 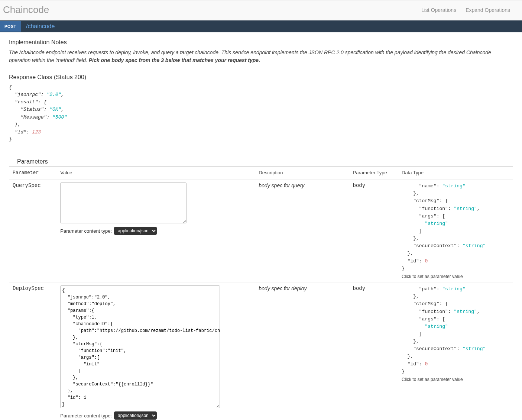 What do you see at coordinates (261, 162) in the screenshot?
I see `parameters-heading: Parameters` at bounding box center [261, 162].